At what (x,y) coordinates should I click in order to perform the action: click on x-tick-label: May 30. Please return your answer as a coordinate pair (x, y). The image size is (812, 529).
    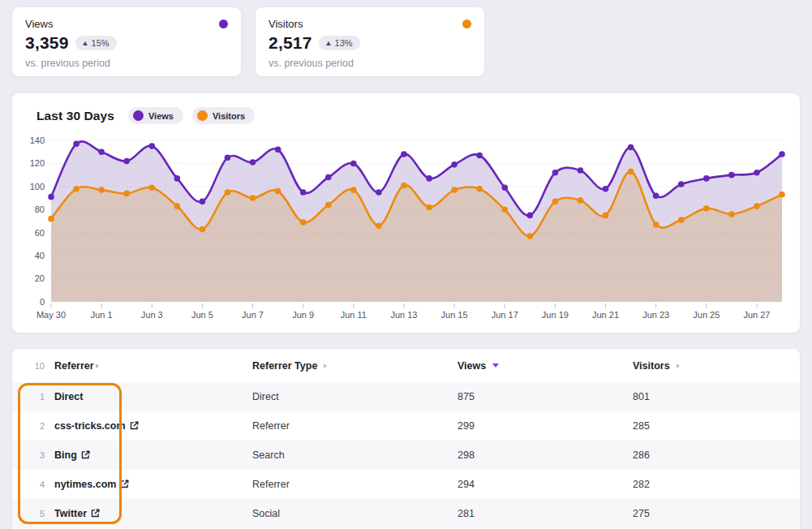
    Looking at the image, I should click on (51, 315).